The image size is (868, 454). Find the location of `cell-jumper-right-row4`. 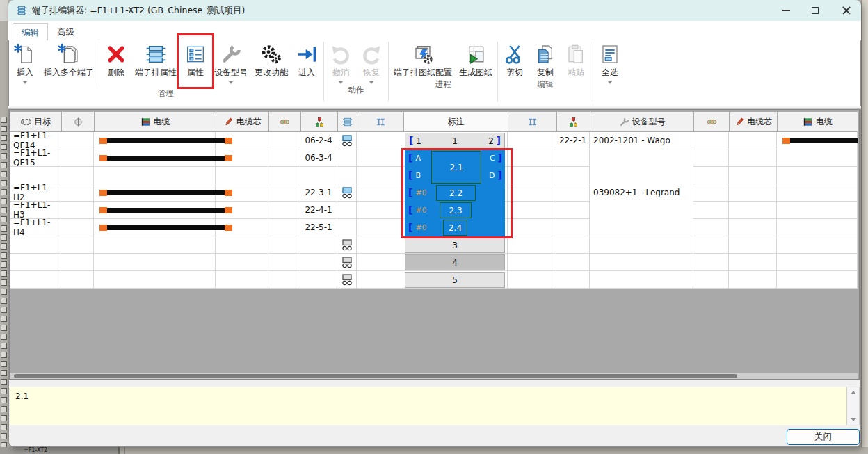

cell-jumper-right-row4 is located at coordinates (532, 193).